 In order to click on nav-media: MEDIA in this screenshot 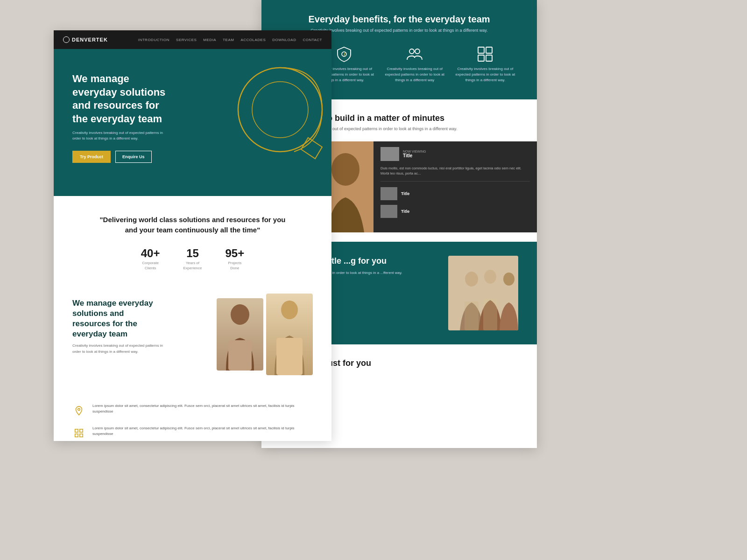, I will do `click(210, 40)`.